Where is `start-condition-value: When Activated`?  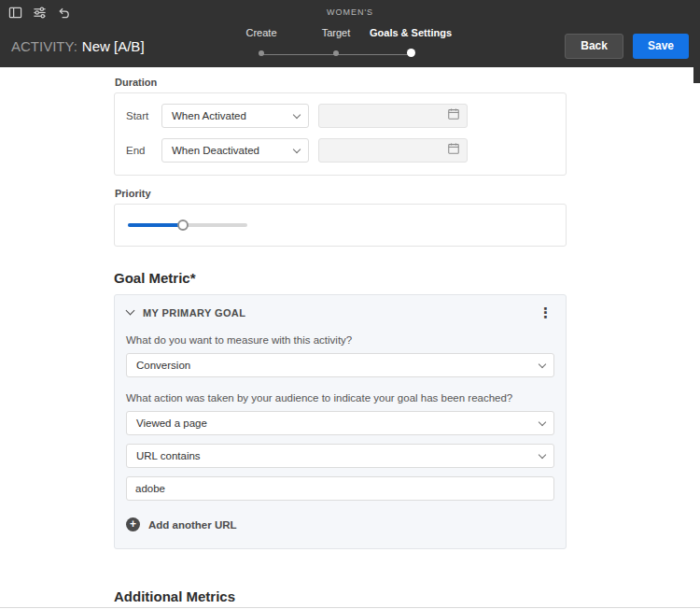 start-condition-value: When Activated is located at coordinates (209, 116).